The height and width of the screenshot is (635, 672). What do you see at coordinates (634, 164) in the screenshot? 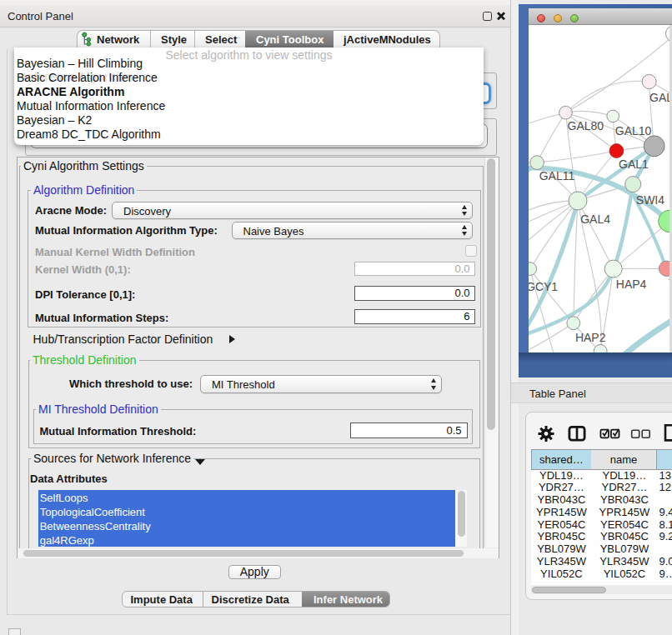
I see `svg-text: GAL1` at bounding box center [634, 164].